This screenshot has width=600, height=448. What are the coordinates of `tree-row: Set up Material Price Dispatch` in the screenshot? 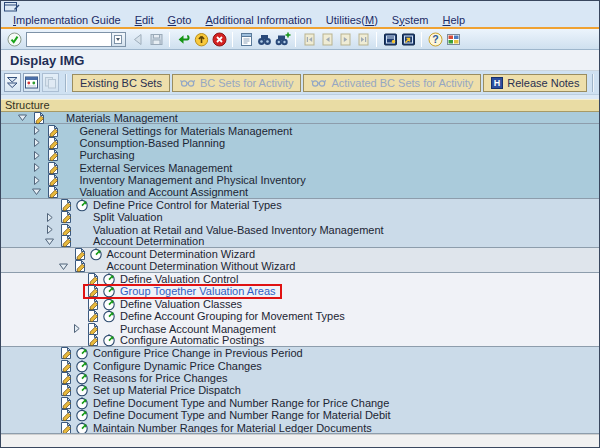 It's located at (300, 390).